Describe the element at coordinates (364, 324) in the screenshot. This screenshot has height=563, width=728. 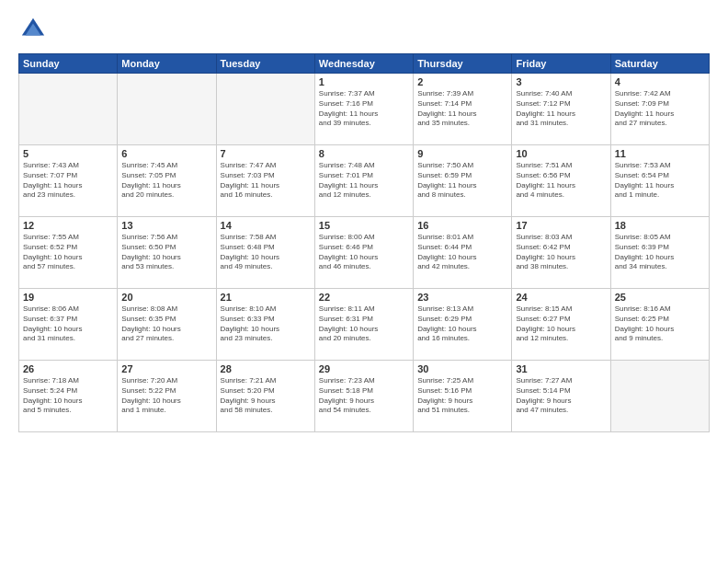
I see `day-info: Sunrise: 8:11 AM Sunset: 6:31 PM Dayligh…` at that location.